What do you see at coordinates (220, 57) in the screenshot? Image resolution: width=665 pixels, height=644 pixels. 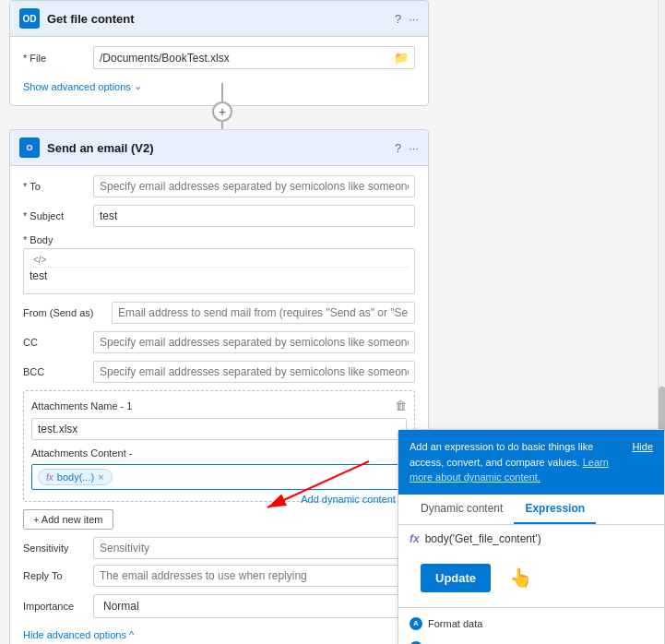 I see `file-field-row: * File /Documents/BookTest.xlsx 📁` at bounding box center [220, 57].